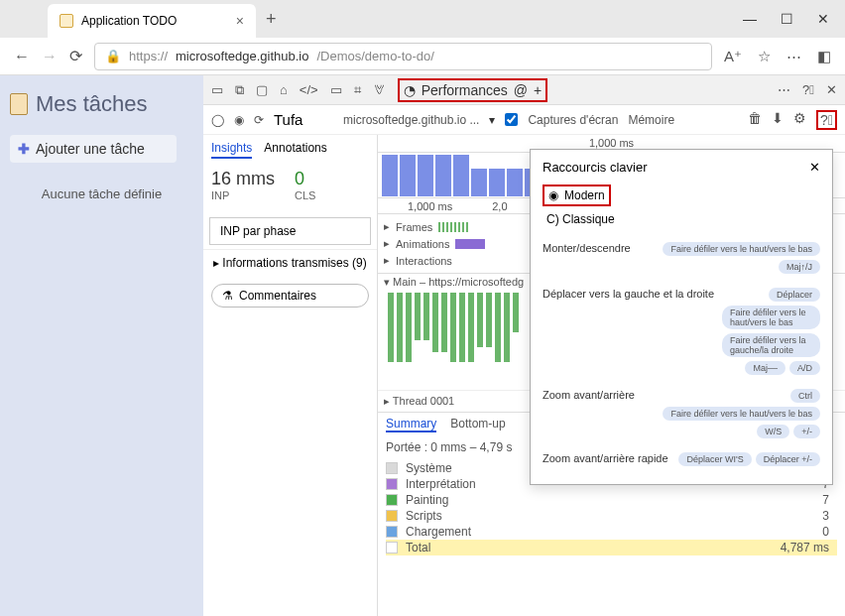 The image size is (845, 616). I want to click on reader-icon: A⁺, so click(733, 57).